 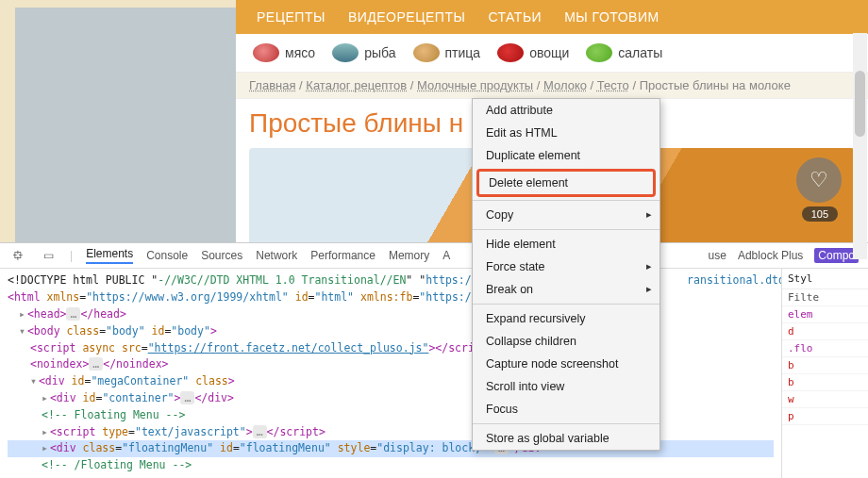 What do you see at coordinates (825, 279) in the screenshot?
I see `styles-tab: Styl` at bounding box center [825, 279].